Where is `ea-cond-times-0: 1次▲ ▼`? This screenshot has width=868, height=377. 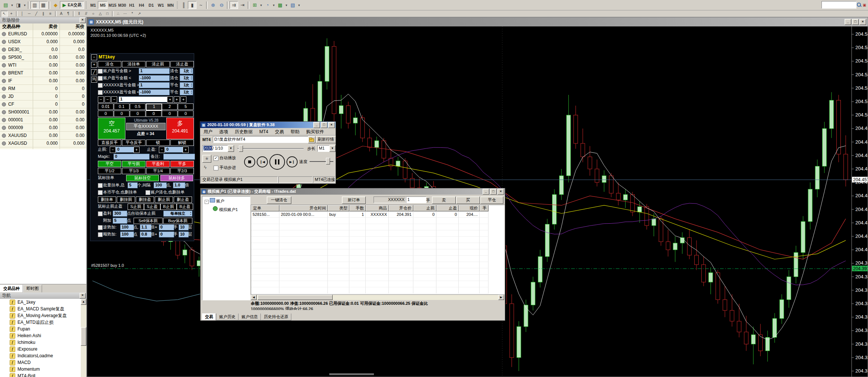
ea-cond-times-0: 1次▲ ▼ is located at coordinates (186, 71).